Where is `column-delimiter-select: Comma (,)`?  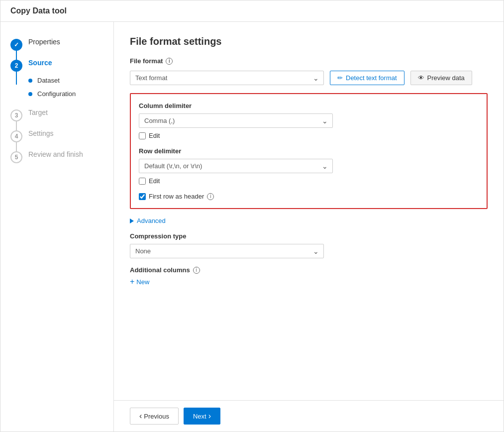 column-delimiter-select: Comma (,) is located at coordinates (236, 120).